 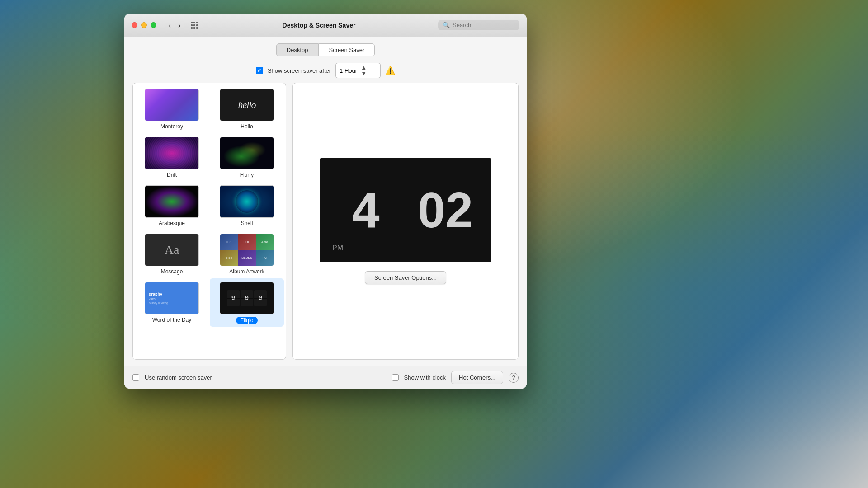 I want to click on screensaver-settings-row: ✓ Show screen saver after 1 Hour ▲ ▼ ⚠️, so click(x=326, y=70).